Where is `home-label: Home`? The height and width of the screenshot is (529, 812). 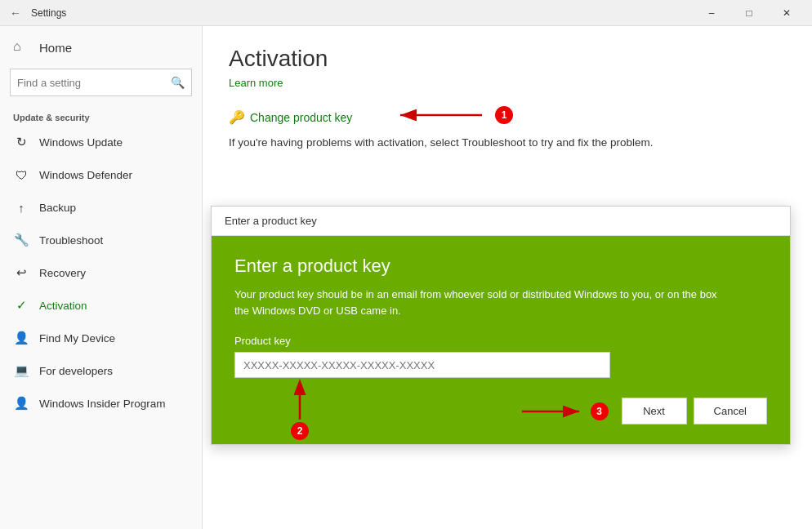 home-label: Home is located at coordinates (56, 47).